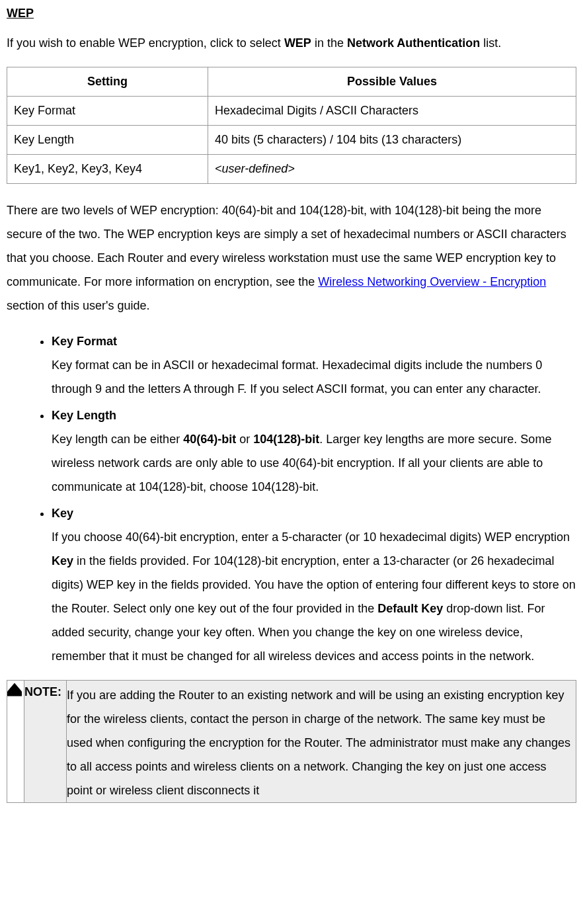  I want to click on li-body-key: If you choose 40(64)-bit encryption, ent…, so click(314, 597).